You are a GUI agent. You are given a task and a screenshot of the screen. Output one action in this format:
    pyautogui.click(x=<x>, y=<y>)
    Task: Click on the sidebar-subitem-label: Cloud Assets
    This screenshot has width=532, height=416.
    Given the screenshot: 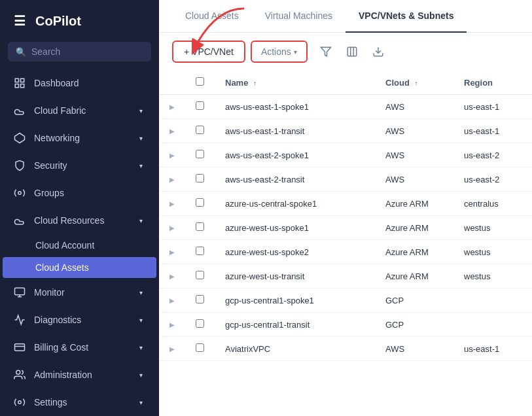 What is the action you would take?
    pyautogui.click(x=62, y=268)
    